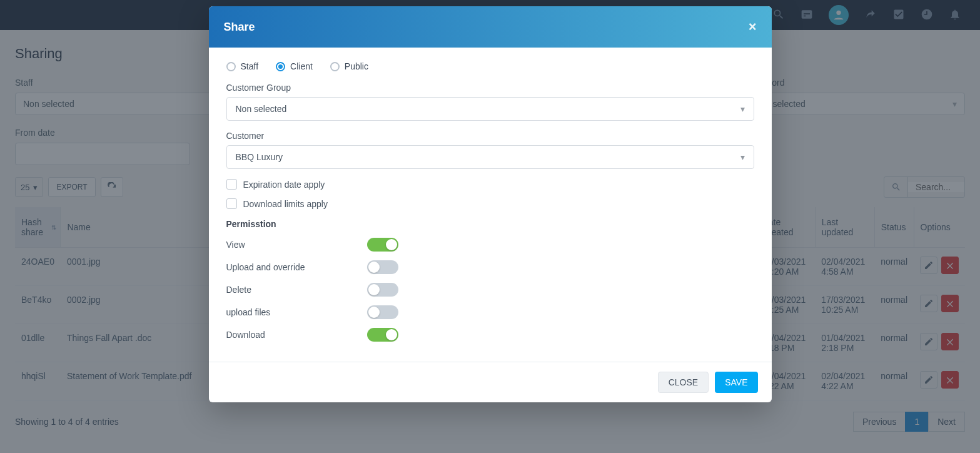 Image resolution: width=980 pixels, height=453 pixels. I want to click on perm-upload-override: Upload and override, so click(490, 267).